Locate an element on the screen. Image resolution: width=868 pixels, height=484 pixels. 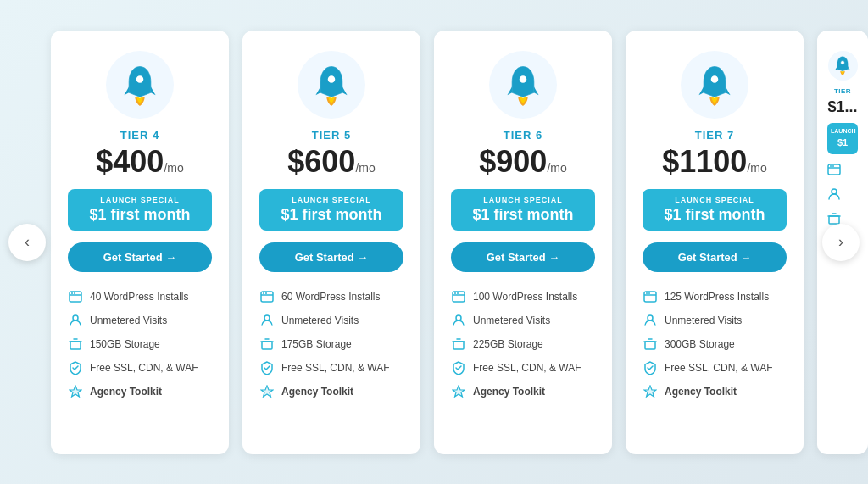
feature-text-0-4: Agency Toolkit is located at coordinates (125, 392).